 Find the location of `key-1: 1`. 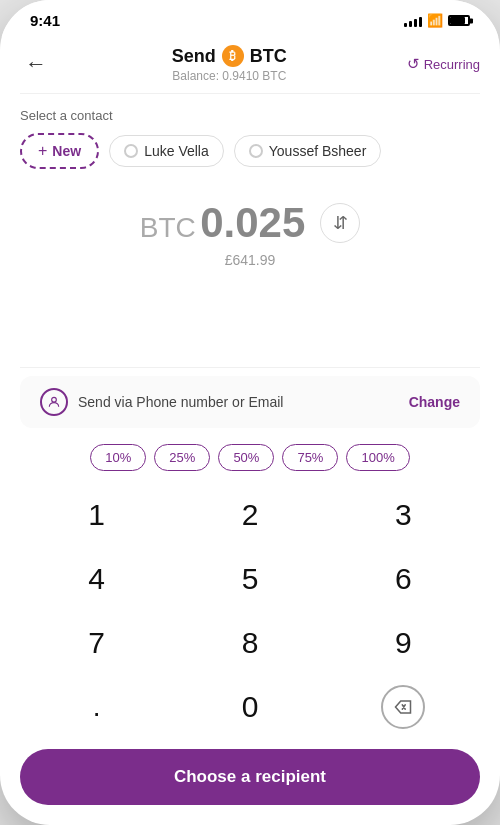

key-1: 1 is located at coordinates (96, 515).